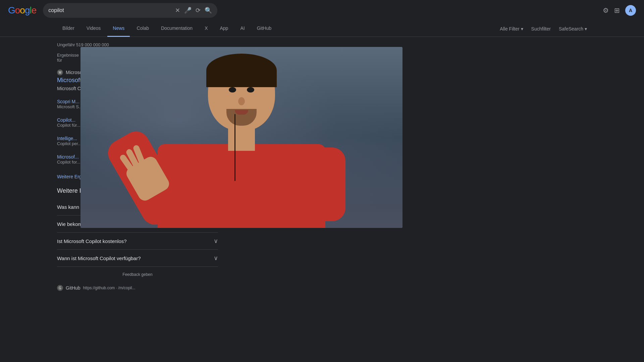  Describe the element at coordinates (573, 29) in the screenshot. I see `safesearch-button: SafeSearch ▾` at that location.